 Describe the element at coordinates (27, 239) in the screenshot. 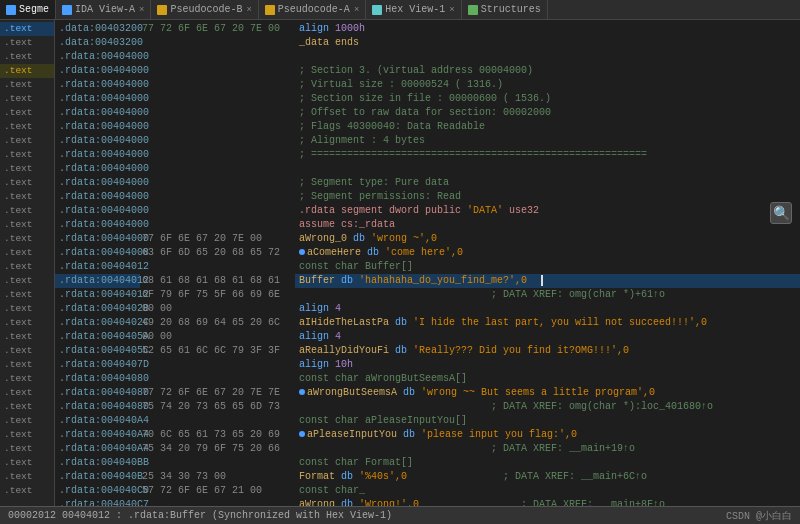

I see `sidebar-item-15: .text` at that location.